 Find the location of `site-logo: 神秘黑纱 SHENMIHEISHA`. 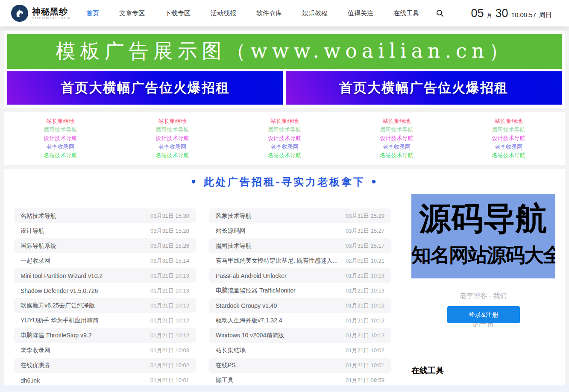

site-logo: 神秘黑纱 SHENMIHEISHA is located at coordinates (41, 13).